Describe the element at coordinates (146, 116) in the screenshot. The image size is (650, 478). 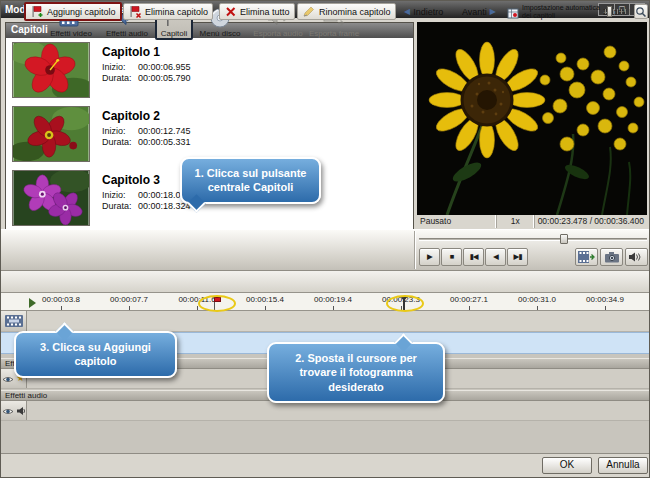
I see `chapter-title: Capitolo 2` at that location.